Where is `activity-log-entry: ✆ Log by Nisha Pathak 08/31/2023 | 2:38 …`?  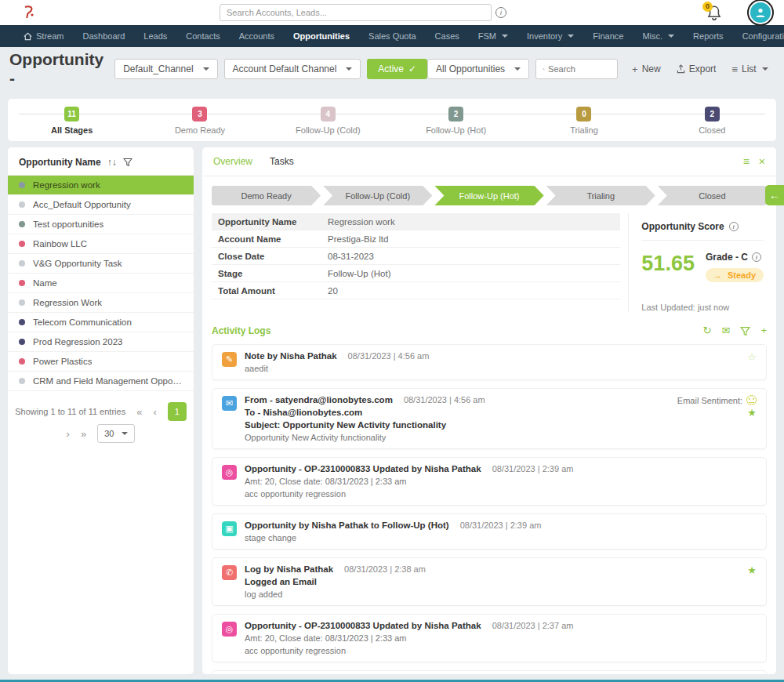 activity-log-entry: ✆ Log by Nisha Pathak 08/31/2023 | 2:38 … is located at coordinates (489, 582).